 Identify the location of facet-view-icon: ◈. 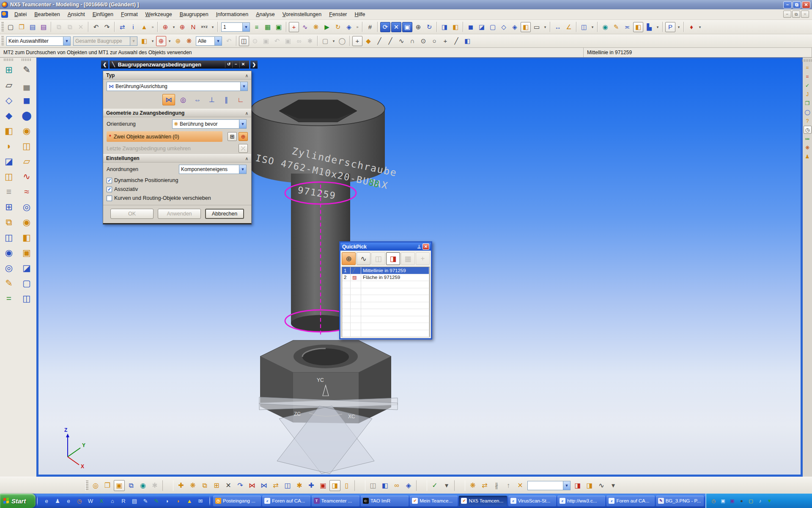
(515, 27).